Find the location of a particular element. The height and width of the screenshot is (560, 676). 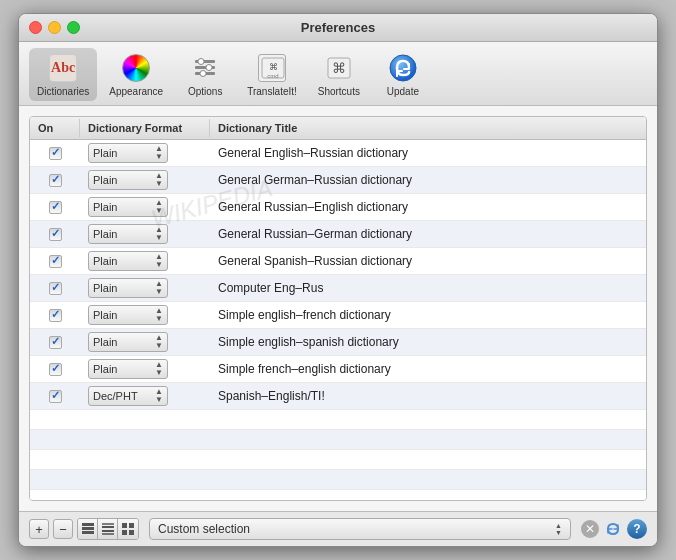

add-dictionary-button: + is located at coordinates (39, 529).